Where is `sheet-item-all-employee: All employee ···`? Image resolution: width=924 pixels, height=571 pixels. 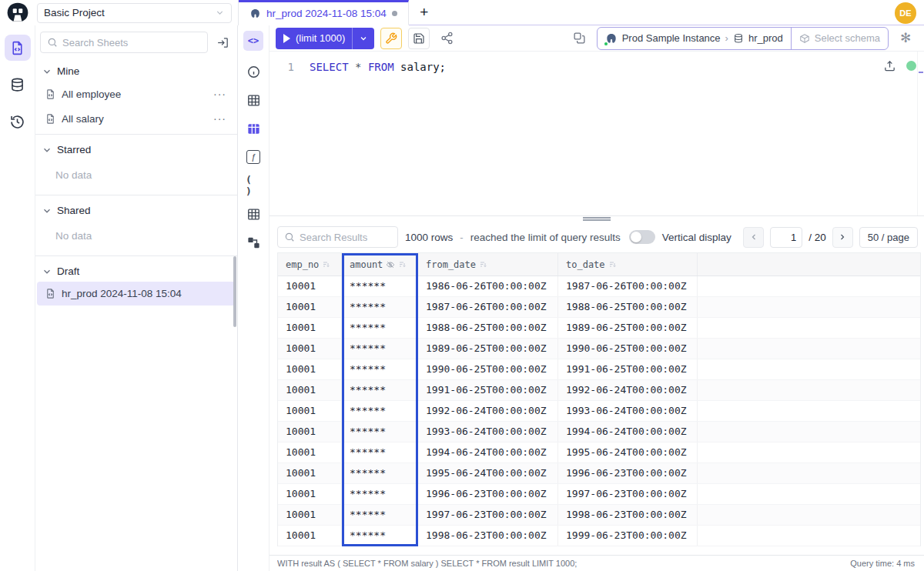 sheet-item-all-employee: All employee ··· is located at coordinates (136, 94).